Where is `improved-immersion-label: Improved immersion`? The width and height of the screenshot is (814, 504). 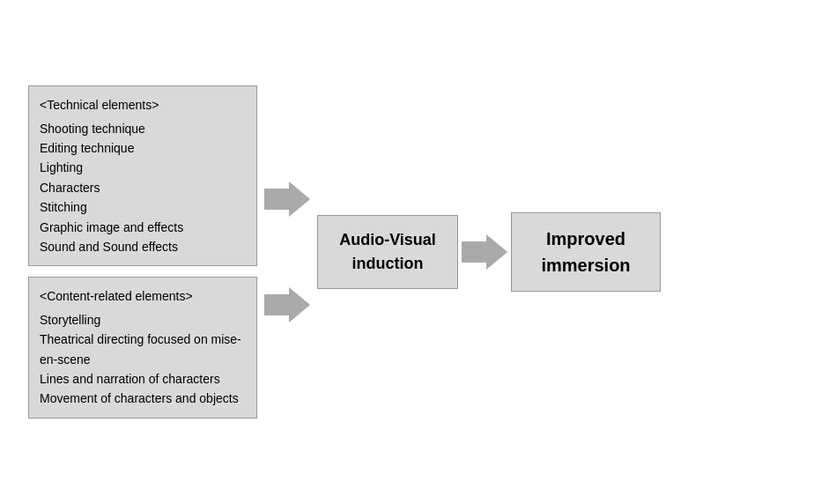 improved-immersion-label: Improved immersion is located at coordinates (585, 252).